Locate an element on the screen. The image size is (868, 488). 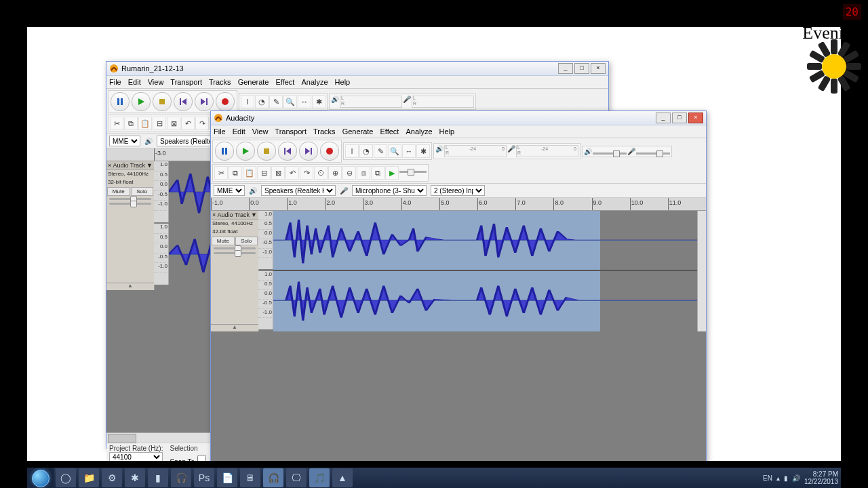
input-select: Microphone (3- Shure D is located at coordinates (389, 190).